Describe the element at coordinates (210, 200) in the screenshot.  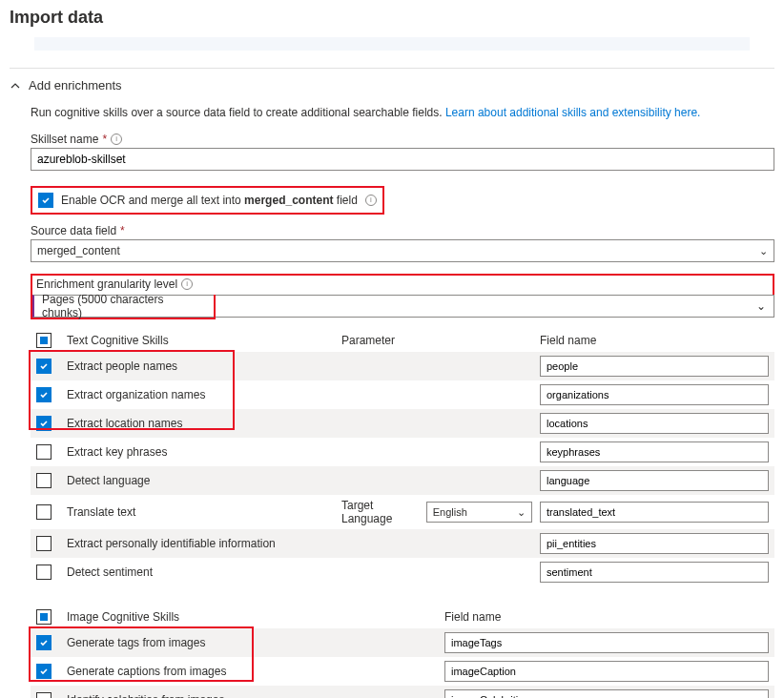
I see `enable-ocr-label: Enable OCR and merge all text into merge…` at that location.